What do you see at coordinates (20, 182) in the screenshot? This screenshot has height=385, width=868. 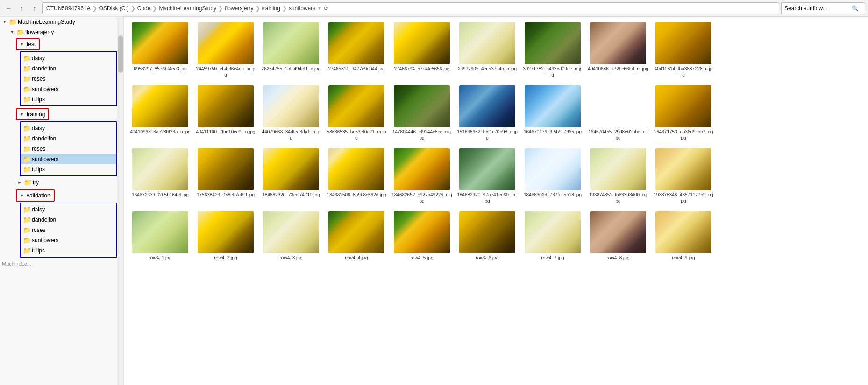 I see `expand-icon: ►` at bounding box center [20, 182].